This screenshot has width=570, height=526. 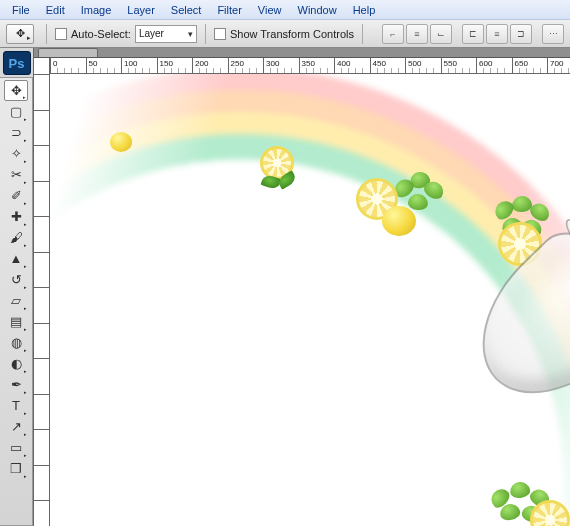 I want to click on type-tool: T, so click(x=16, y=406).